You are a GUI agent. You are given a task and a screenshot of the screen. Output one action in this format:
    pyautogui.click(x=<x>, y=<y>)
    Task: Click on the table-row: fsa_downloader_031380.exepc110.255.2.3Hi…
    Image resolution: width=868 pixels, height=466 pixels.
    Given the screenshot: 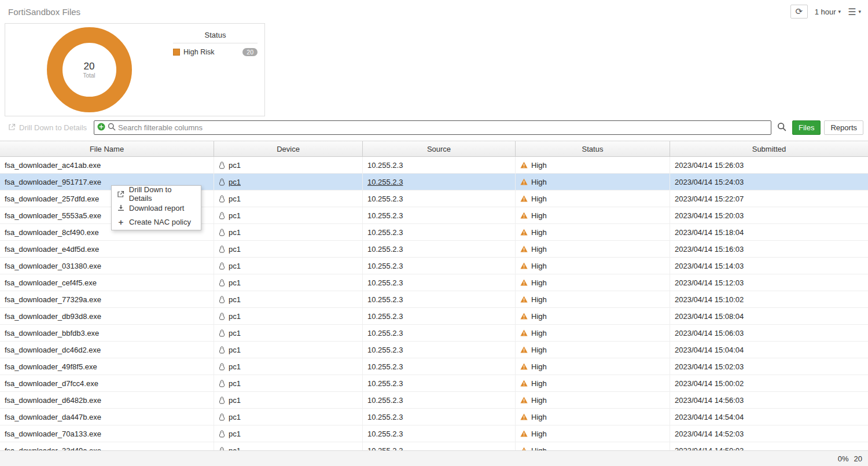 What is the action you would take?
    pyautogui.click(x=434, y=266)
    